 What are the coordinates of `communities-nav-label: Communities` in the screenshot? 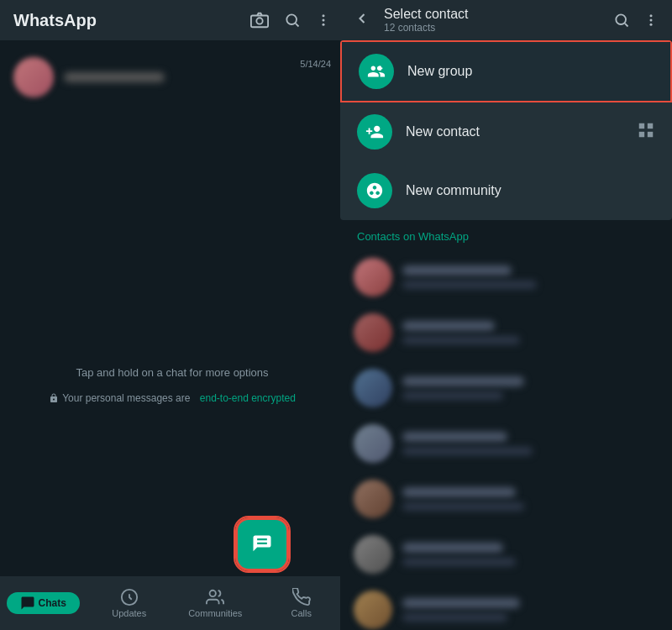 It's located at (215, 613).